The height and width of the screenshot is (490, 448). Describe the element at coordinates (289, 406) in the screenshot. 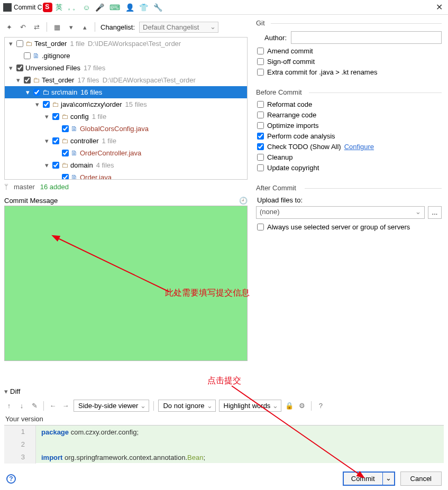

I see `lock-icon: 🔒` at that location.